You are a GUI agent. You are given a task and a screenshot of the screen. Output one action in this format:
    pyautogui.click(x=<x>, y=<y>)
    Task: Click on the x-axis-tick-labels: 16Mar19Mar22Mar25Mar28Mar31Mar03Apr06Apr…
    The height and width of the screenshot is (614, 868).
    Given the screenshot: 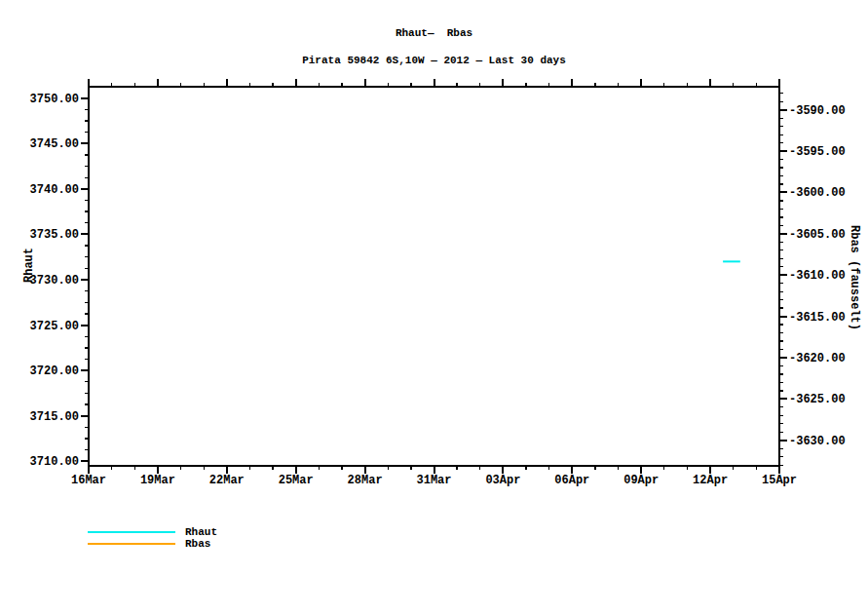 What is the action you would take?
    pyautogui.click(x=434, y=480)
    